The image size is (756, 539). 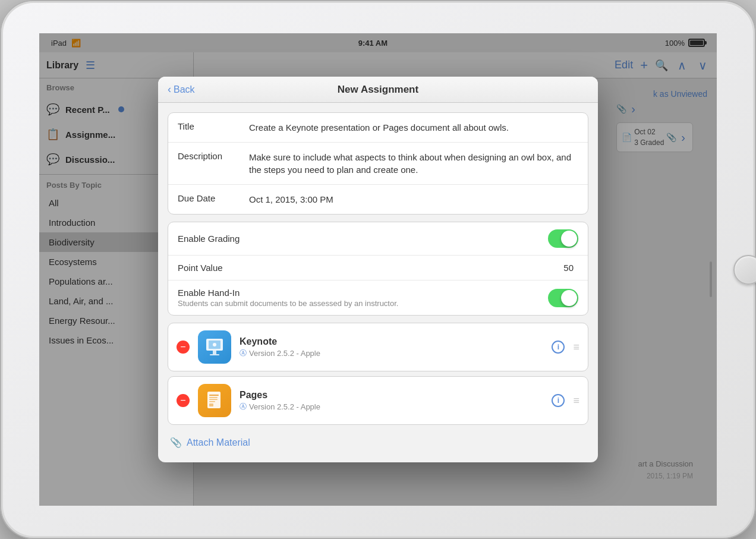 What do you see at coordinates (378, 163) in the screenshot?
I see `info-card: Title Create a Keynote presentation or P…` at bounding box center [378, 163].